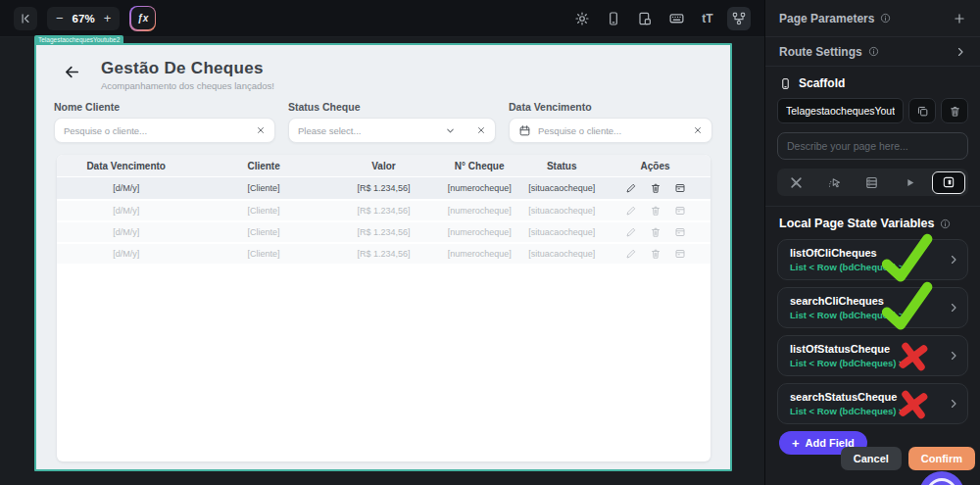 This screenshot has width=980, height=485. I want to click on route-settings-section: Route Settings, so click(872, 52).